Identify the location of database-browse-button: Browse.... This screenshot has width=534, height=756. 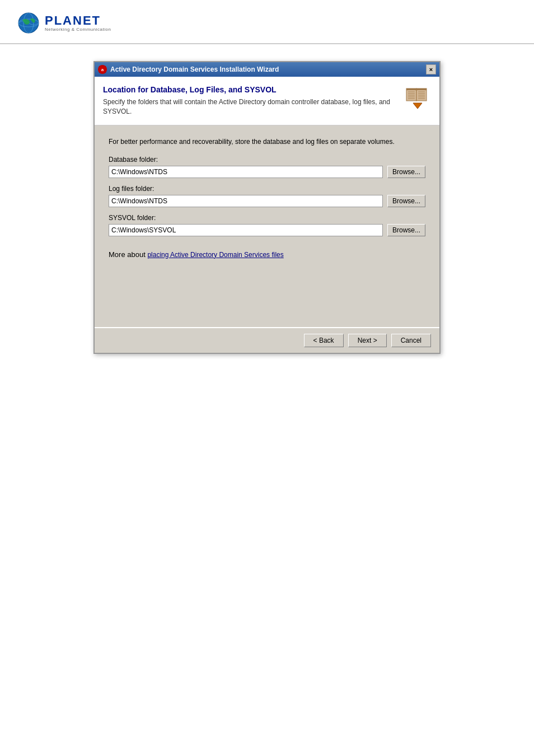
(406, 172).